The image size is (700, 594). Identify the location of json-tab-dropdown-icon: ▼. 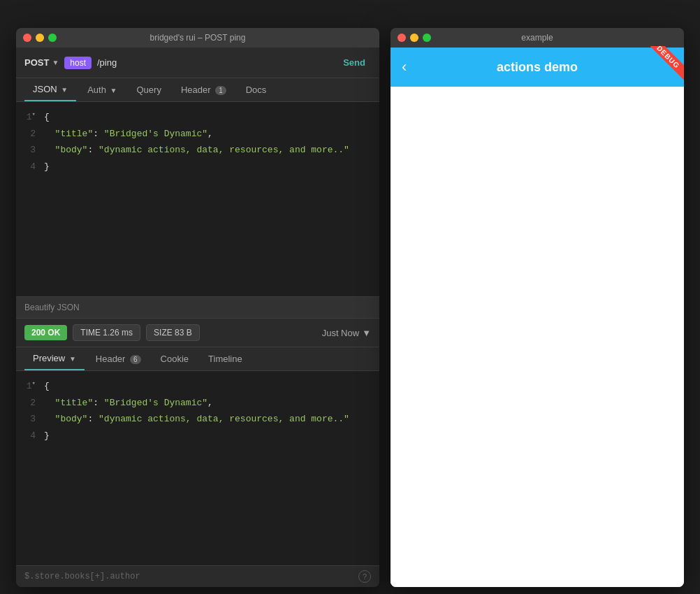
(64, 89).